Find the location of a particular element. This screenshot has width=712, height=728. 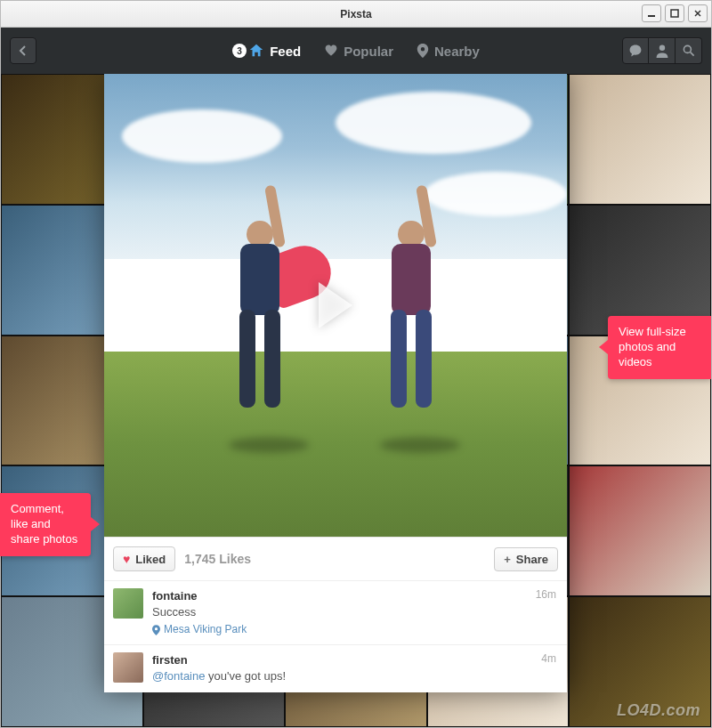

author-avatar is located at coordinates (128, 603).